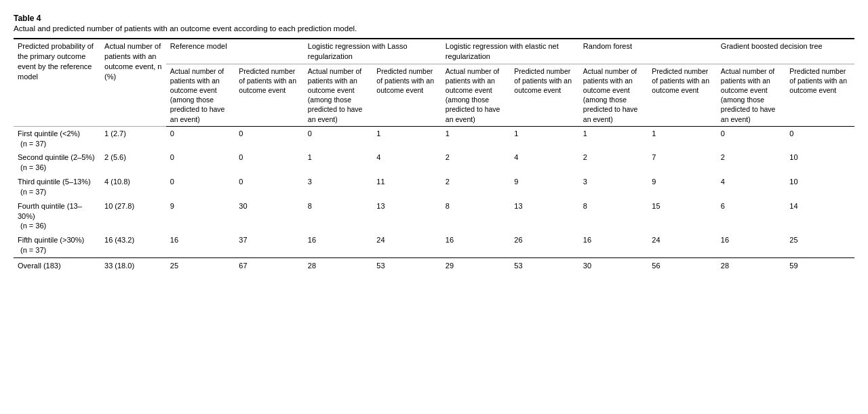  What do you see at coordinates (201, 245) in the screenshot?
I see `row-ref-actual: 16` at bounding box center [201, 245].